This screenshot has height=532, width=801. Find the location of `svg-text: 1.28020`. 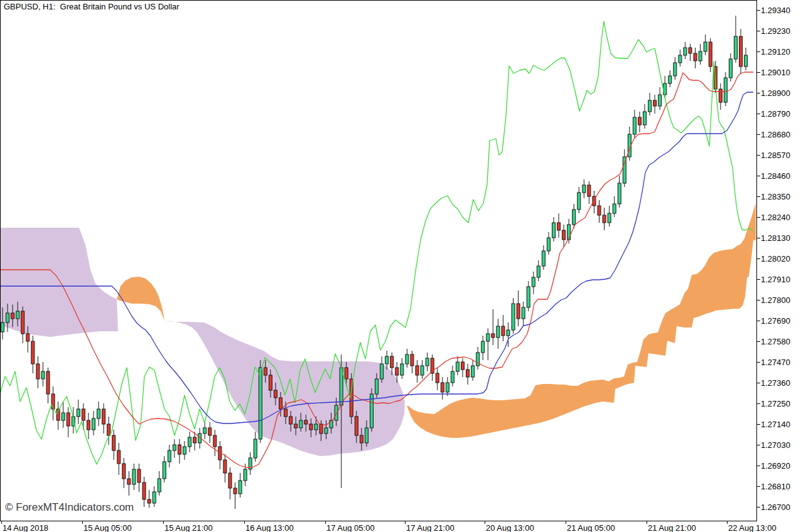

svg-text: 1.28020 is located at coordinates (776, 258).